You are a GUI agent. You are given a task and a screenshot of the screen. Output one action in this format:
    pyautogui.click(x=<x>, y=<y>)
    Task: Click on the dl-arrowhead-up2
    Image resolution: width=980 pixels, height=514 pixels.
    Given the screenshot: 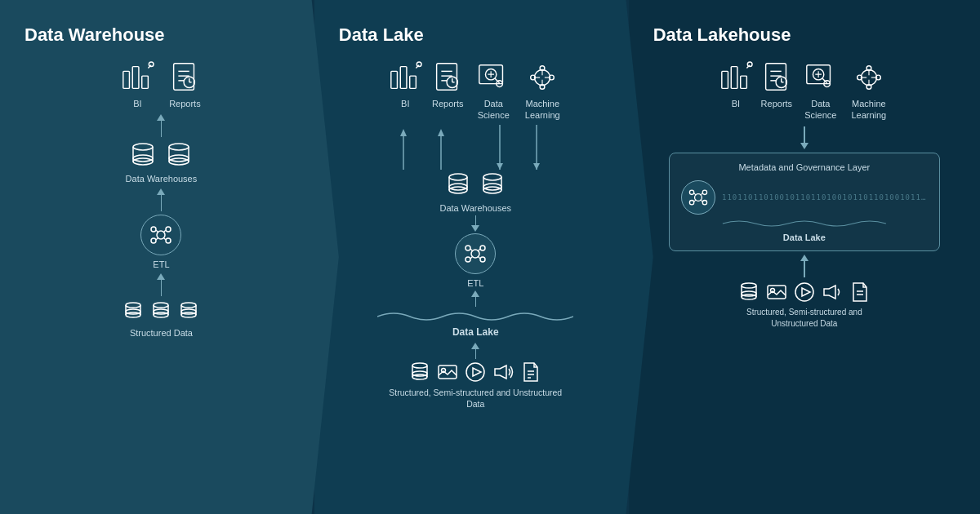 What is the action you would take?
    pyautogui.click(x=475, y=346)
    